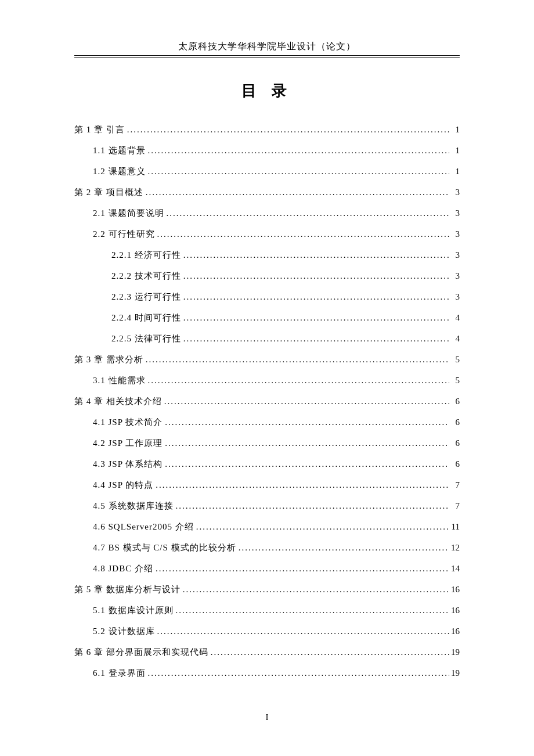 This screenshot has width=534, height=756. I want to click on toc-entry-label: 2.2 可行性研究, so click(124, 235).